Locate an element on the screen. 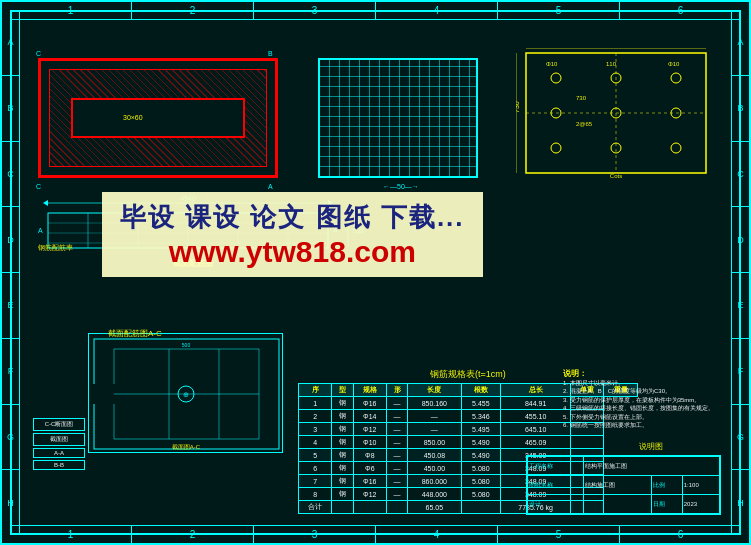  th-type: 型 is located at coordinates (342, 390).